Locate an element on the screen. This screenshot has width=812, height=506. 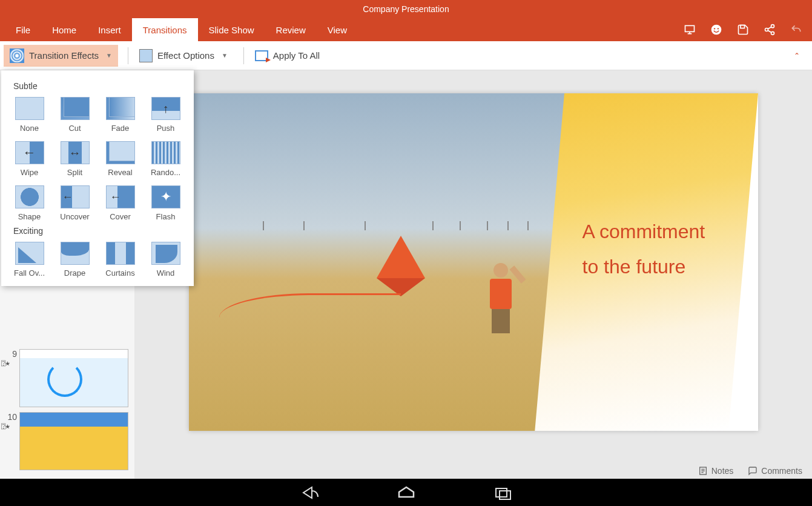
document-title: Company Presentation is located at coordinates (406, 9).